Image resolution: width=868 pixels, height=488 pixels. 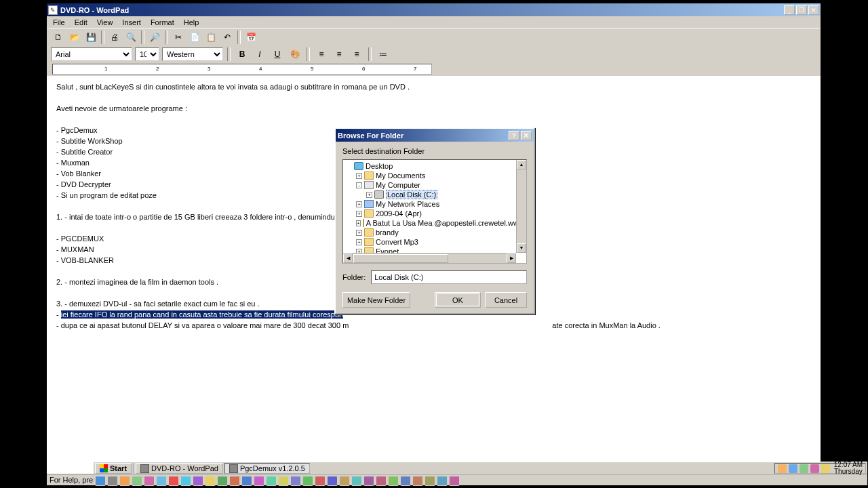 What do you see at coordinates (321, 54) in the screenshot?
I see `align-left-button: ≡` at bounding box center [321, 54].